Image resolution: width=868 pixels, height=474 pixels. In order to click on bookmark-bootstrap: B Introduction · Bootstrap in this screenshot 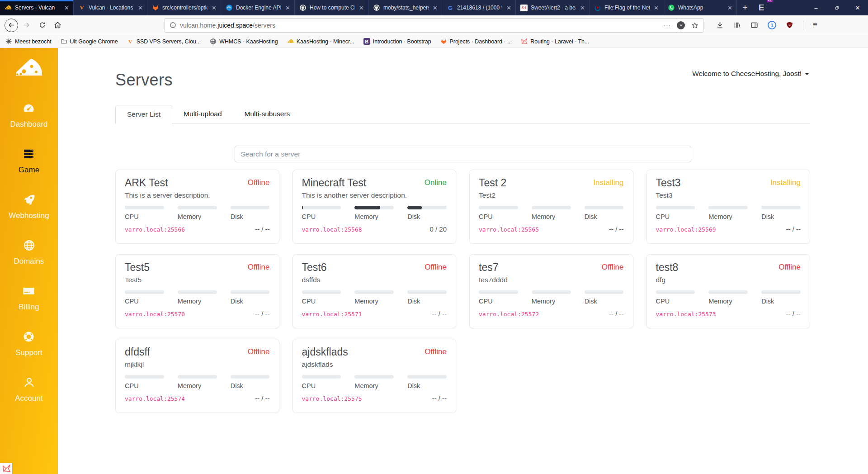, I will do `click(397, 42)`.